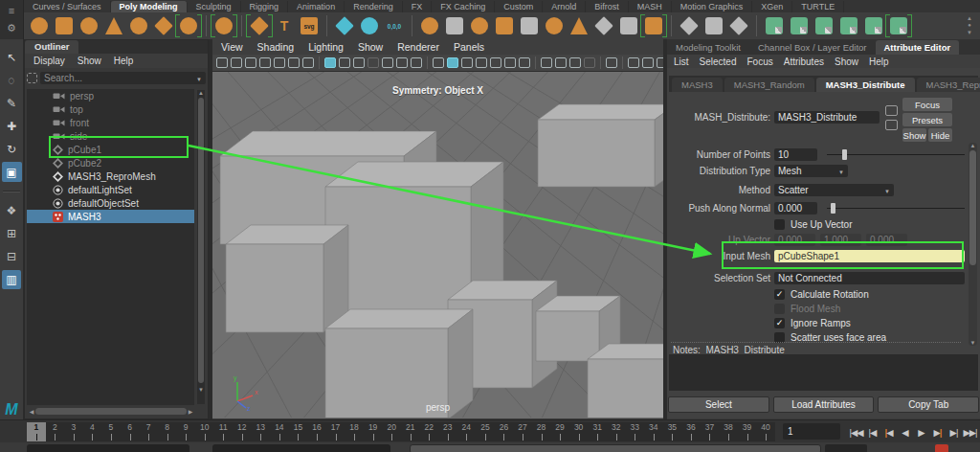 This screenshot has width=980, height=452. Describe the element at coordinates (719, 404) in the screenshot. I see `select-button: Select` at that location.